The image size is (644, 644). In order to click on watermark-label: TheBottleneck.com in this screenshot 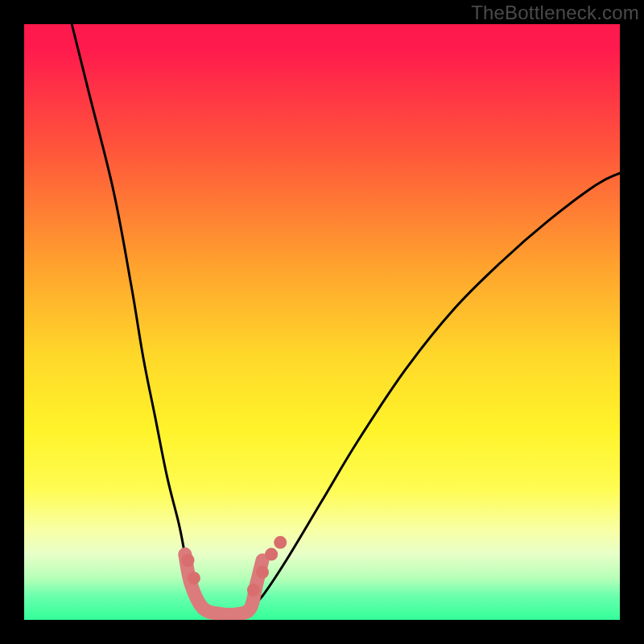, I will do `click(555, 13)`.